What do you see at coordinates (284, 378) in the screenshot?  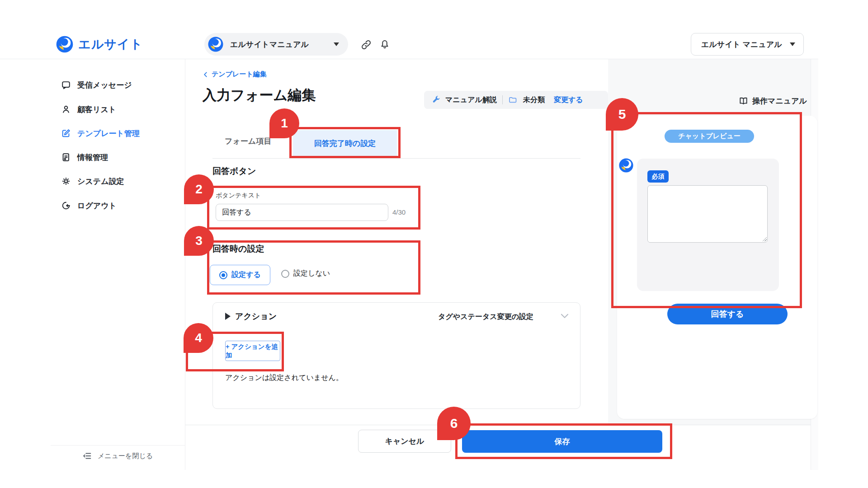 I see `action-empty-message: アクションは設定されていません。` at bounding box center [284, 378].